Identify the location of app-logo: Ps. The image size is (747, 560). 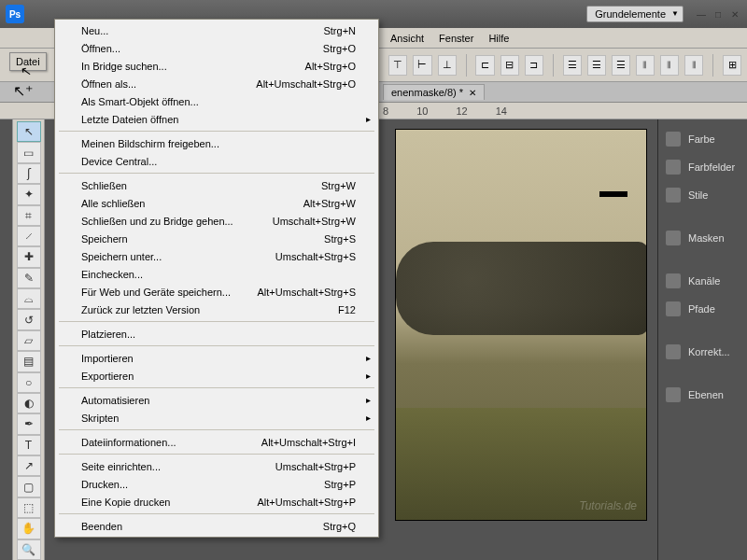
(15, 14).